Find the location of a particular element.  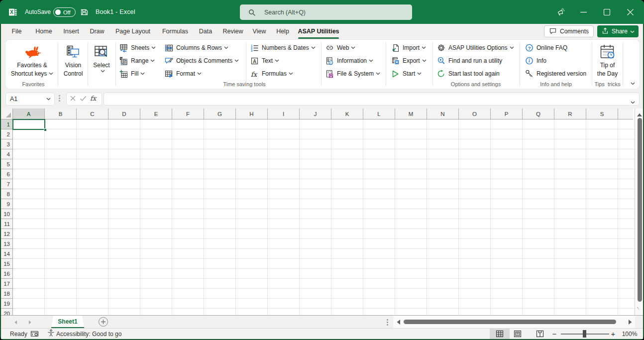

row-header-18: 18 is located at coordinates (7, 294).